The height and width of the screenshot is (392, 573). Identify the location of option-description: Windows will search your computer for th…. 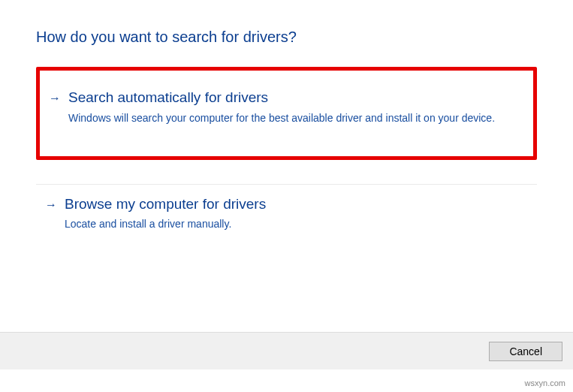
(290, 119).